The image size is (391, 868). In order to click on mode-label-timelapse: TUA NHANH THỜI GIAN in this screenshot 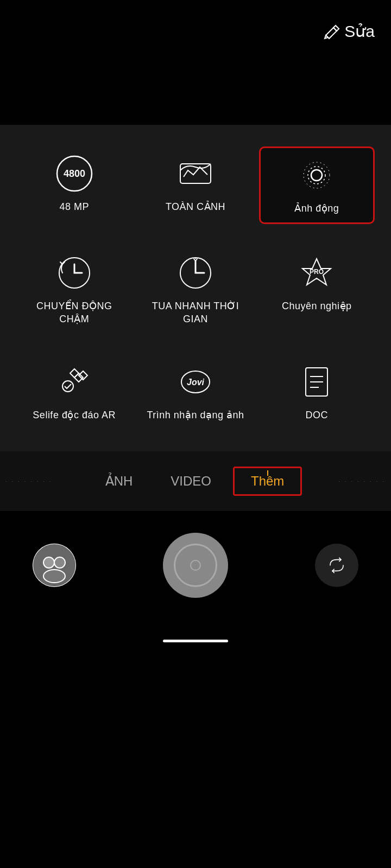, I will do `click(195, 312)`.